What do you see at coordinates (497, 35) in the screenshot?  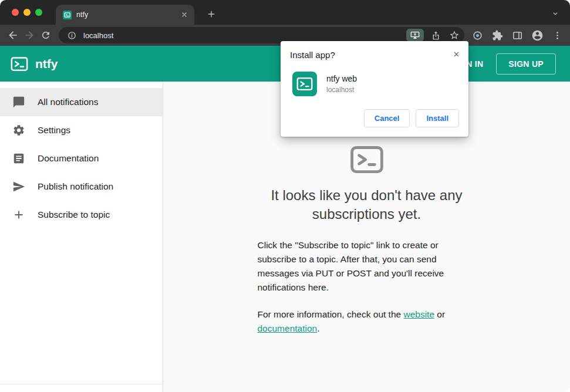 I see `extensions-puzzle-icon` at bounding box center [497, 35].